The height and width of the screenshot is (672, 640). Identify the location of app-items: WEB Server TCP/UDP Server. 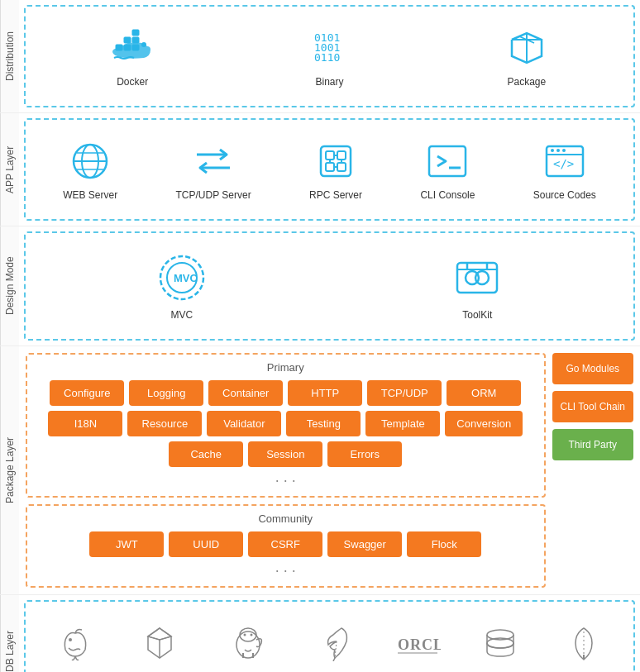
(329, 169).